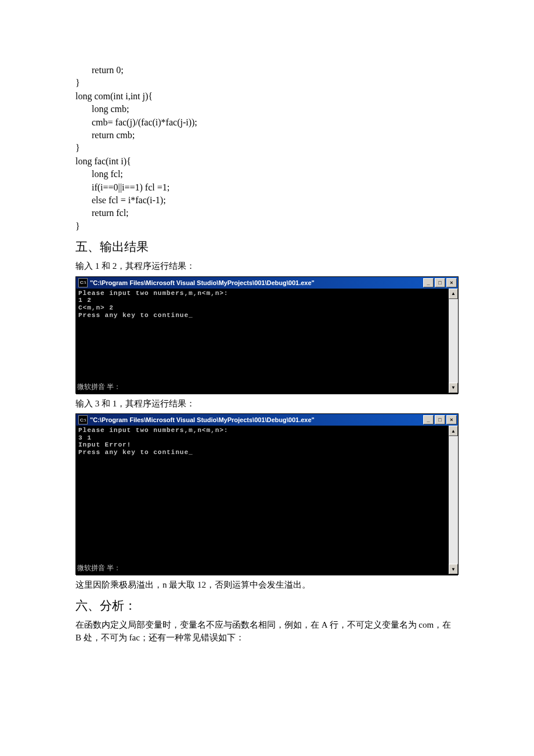 The height and width of the screenshot is (756, 534). What do you see at coordinates (267, 606) in the screenshot?
I see `section-6-heading: 六、分析：` at bounding box center [267, 606].